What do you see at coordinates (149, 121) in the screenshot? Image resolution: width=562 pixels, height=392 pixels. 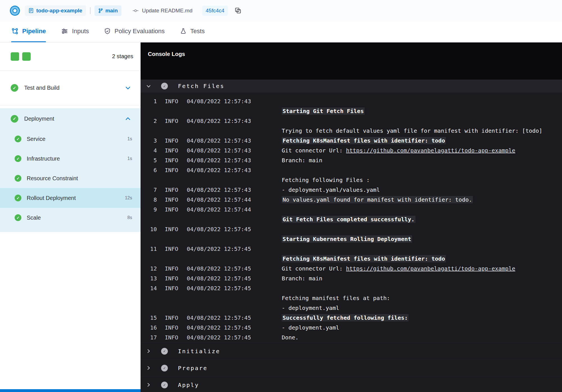 I see `log-line-number: 2` at bounding box center [149, 121].